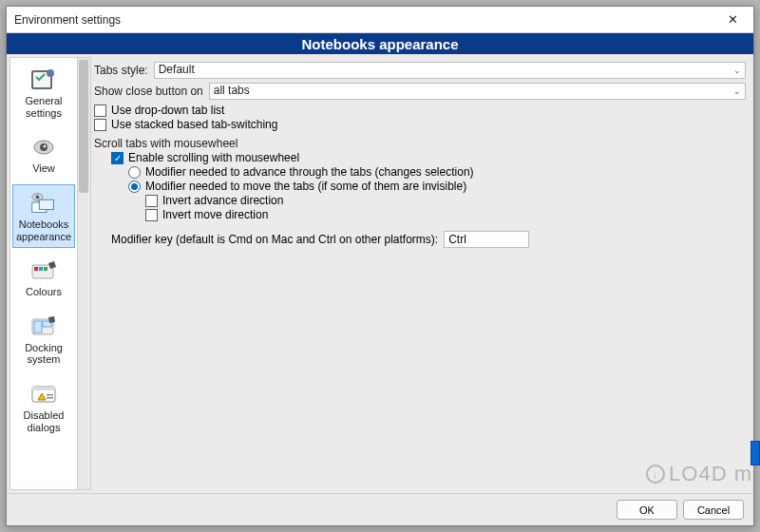 The image size is (760, 532). What do you see at coordinates (44, 293) in the screenshot?
I see `sidebar-item-label: Colours` at bounding box center [44, 293].